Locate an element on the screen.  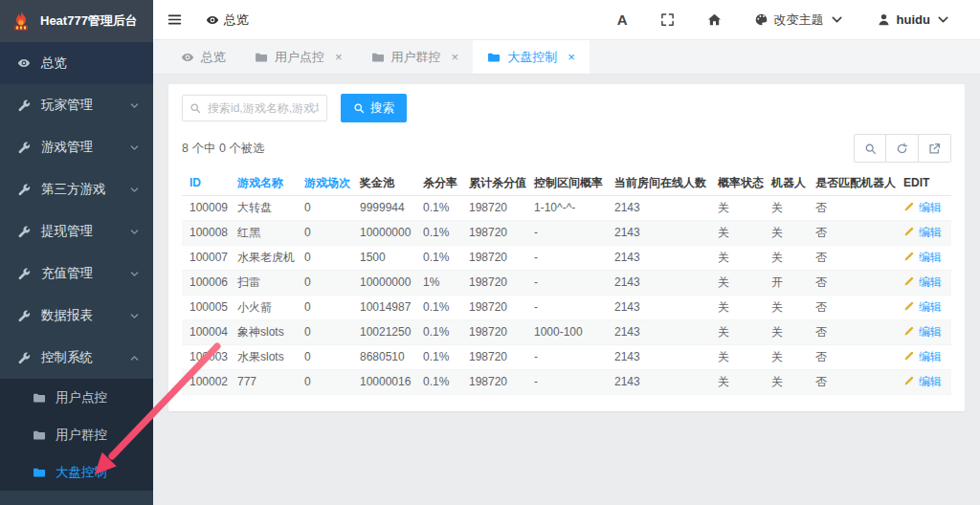
table-refresh-button is located at coordinates (902, 148).